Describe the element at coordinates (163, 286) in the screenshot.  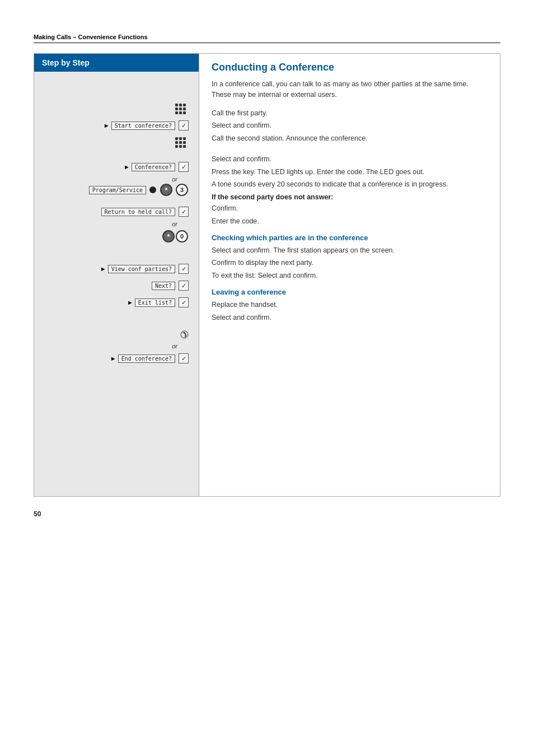
I see `next-box: Next?` at that location.